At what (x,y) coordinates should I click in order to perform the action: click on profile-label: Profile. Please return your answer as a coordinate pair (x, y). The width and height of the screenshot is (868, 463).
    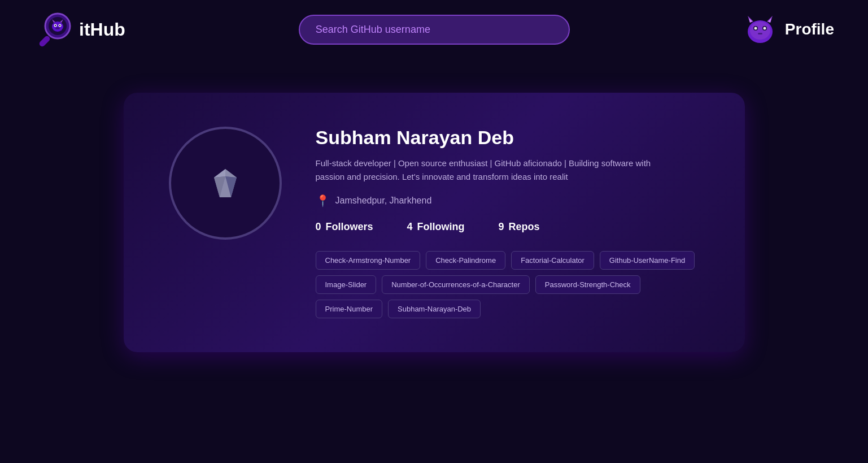
    Looking at the image, I should click on (810, 29).